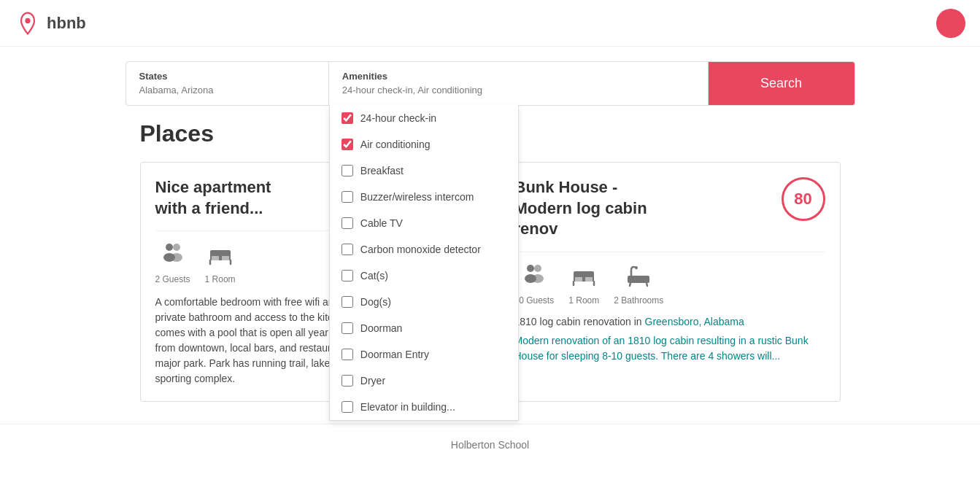 This screenshot has height=501, width=980. I want to click on card2-room-icon, so click(584, 277).